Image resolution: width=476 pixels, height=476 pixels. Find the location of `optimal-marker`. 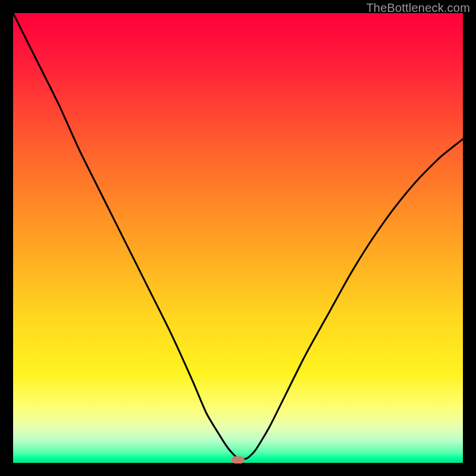

optimal-marker is located at coordinates (238, 460).